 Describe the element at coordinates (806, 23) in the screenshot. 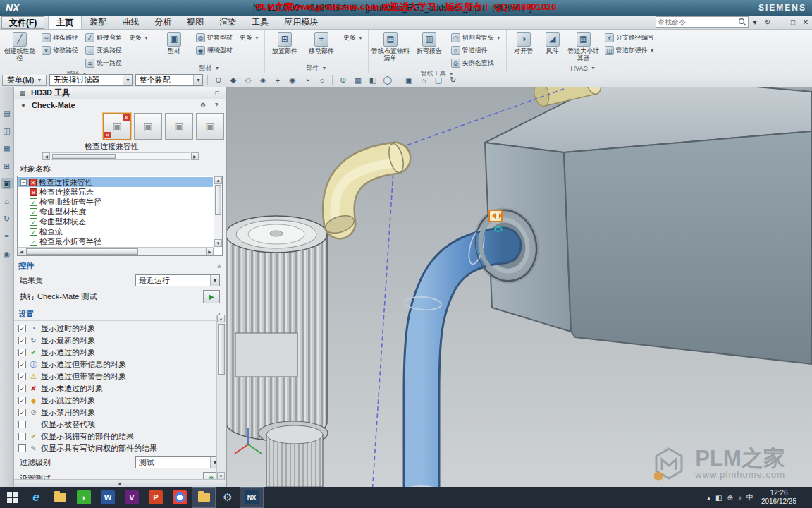

I see `close-icon: ✕` at that location.